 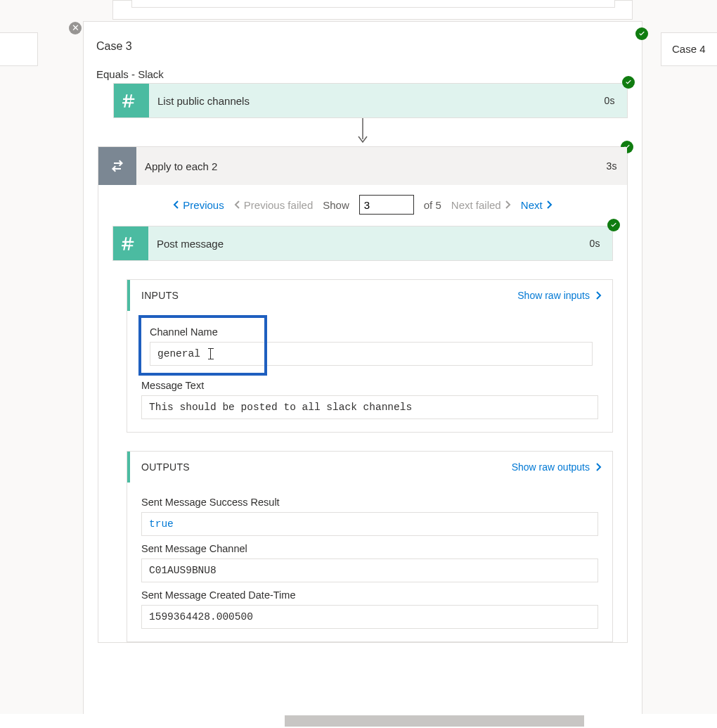 I want to click on success-value: true, so click(x=370, y=524).